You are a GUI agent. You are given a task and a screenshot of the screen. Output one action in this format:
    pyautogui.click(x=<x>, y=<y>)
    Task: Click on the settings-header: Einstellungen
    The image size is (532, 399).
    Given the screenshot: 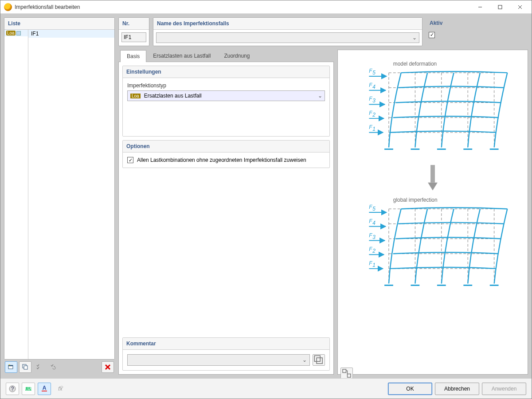 What is the action you would take?
    pyautogui.click(x=226, y=72)
    